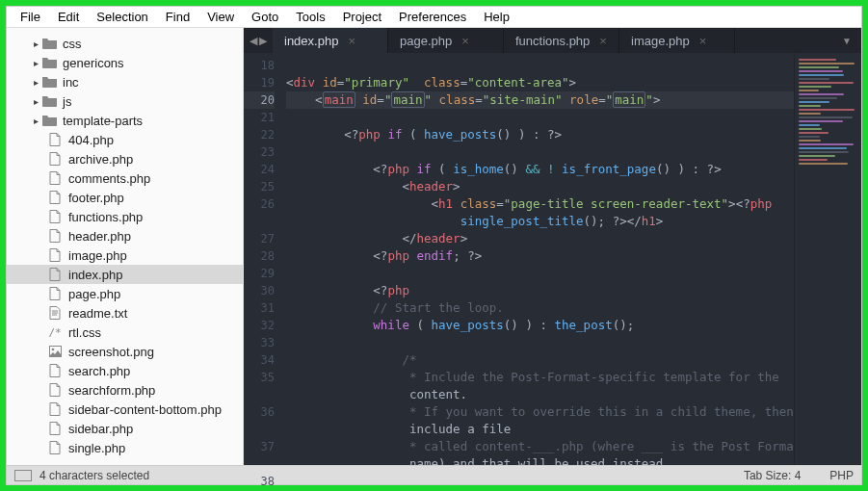 The image size is (868, 491). What do you see at coordinates (434, 475) in the screenshot?
I see `status-bar: 4 characters selected Tab Size: 4 PHP` at bounding box center [434, 475].